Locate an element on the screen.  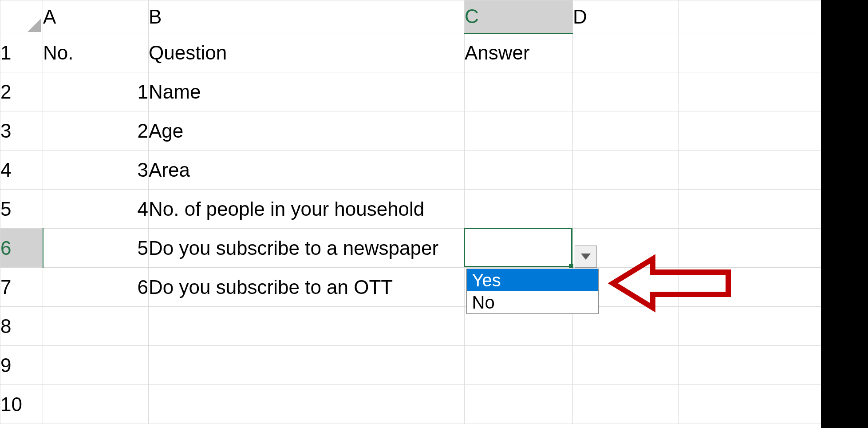
row-10: 10 is located at coordinates (434, 404).